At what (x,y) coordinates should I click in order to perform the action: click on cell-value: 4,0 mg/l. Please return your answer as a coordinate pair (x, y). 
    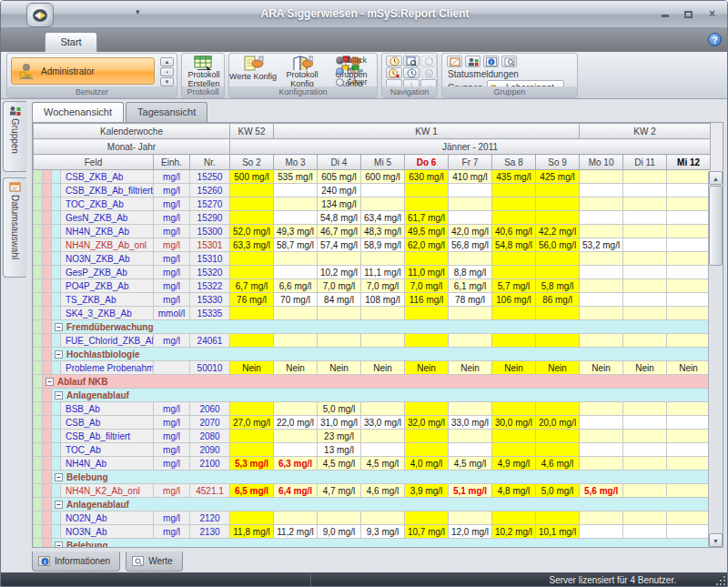
    Looking at the image, I should click on (427, 464).